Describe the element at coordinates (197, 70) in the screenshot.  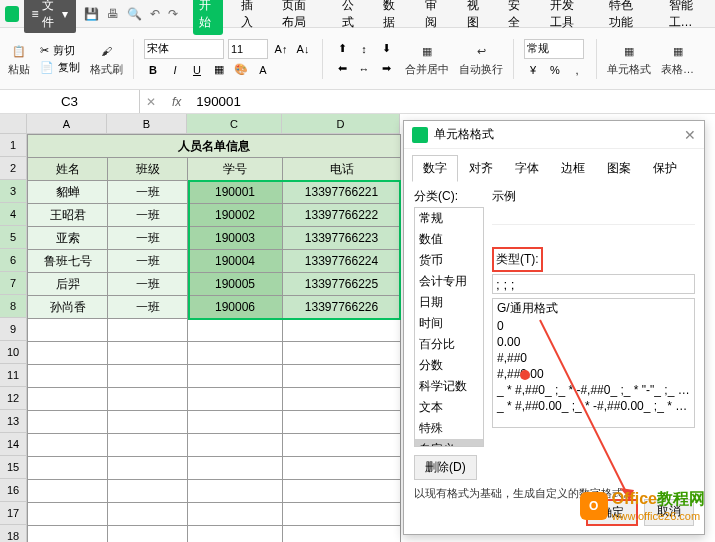
I see `underline-button: U` at that location.